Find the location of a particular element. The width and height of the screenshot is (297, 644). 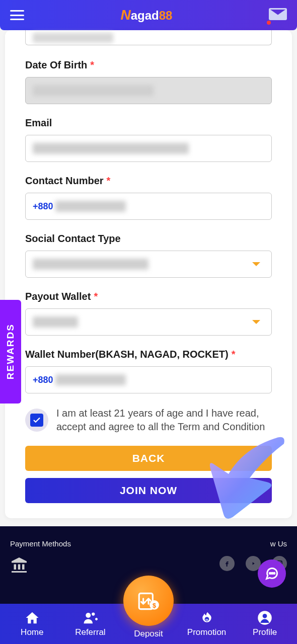

logo-agad: agad is located at coordinates (145, 15).